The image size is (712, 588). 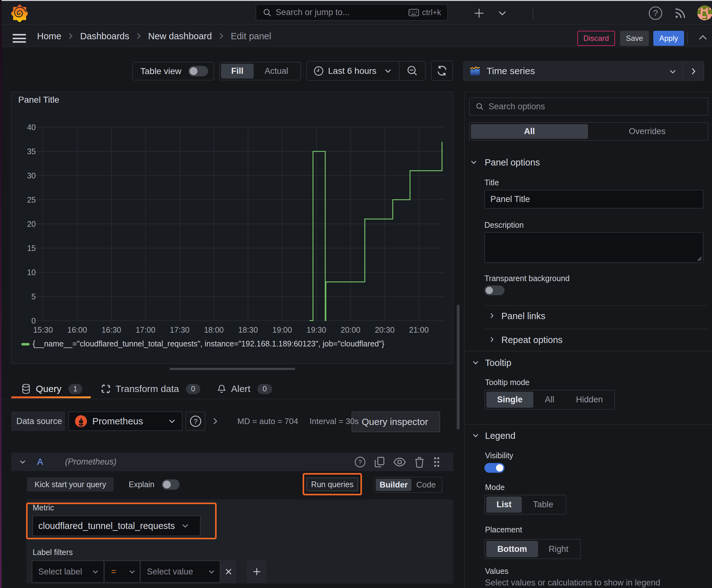 What do you see at coordinates (31, 248) in the screenshot?
I see `svg-text: 15` at bounding box center [31, 248].